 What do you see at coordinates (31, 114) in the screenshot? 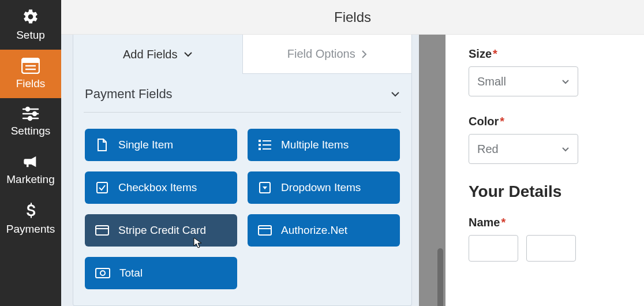
I see `sliders-icon` at bounding box center [31, 114].